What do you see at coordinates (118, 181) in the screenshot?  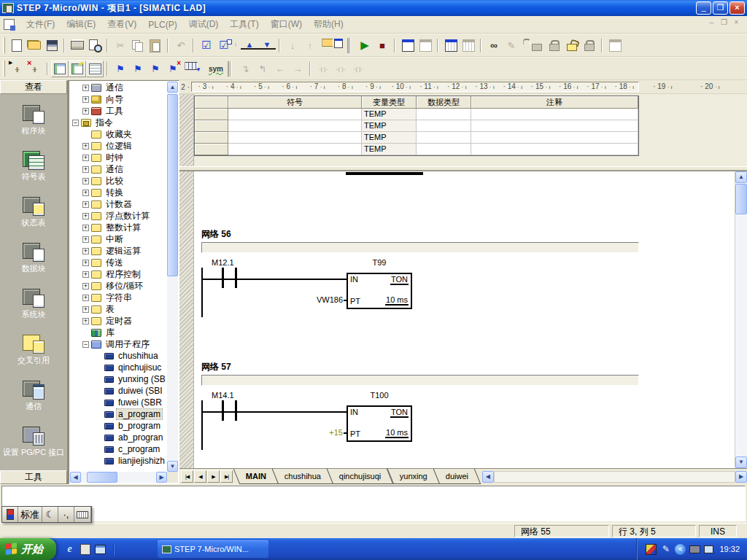 I see `tree-item: + 比较` at bounding box center [118, 181].